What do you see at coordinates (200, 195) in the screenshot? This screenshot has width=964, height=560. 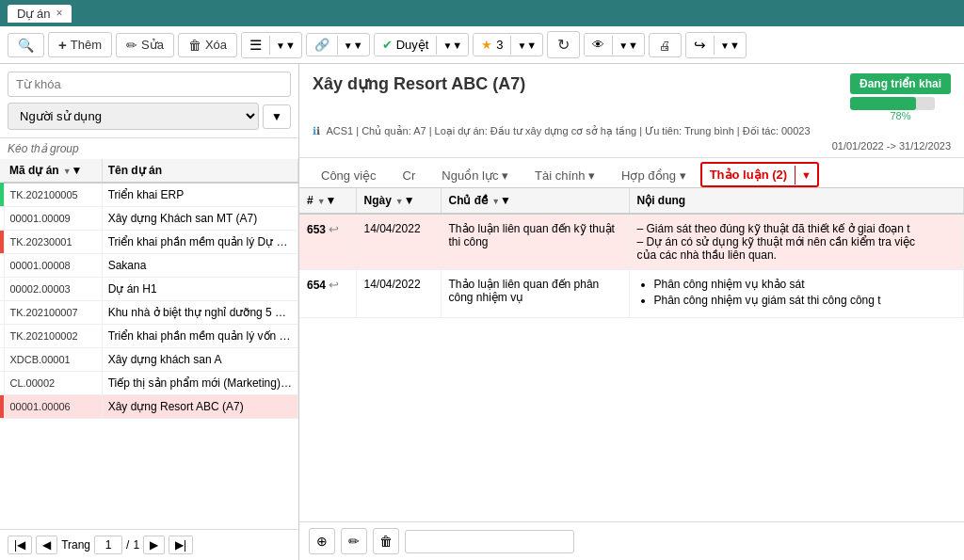 I see `project-name: Triển khai ERP` at bounding box center [200, 195].